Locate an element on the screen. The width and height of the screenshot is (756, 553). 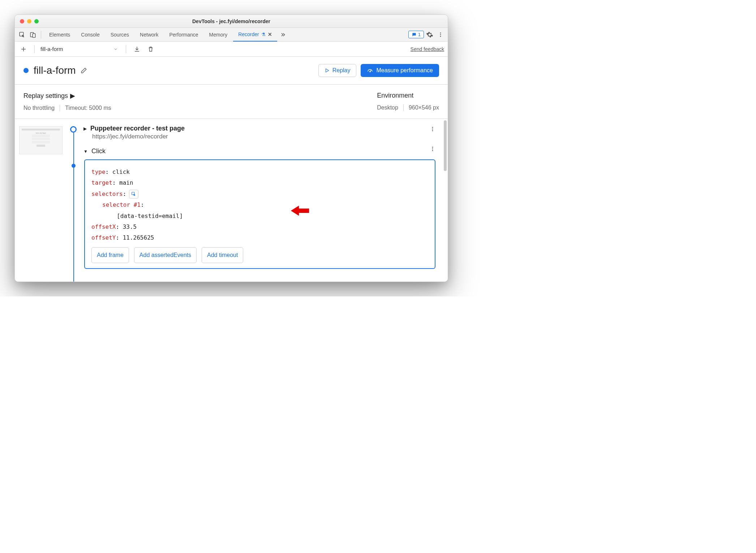
kv-offsetx: offsetX: 33.5 is located at coordinates (260, 227).